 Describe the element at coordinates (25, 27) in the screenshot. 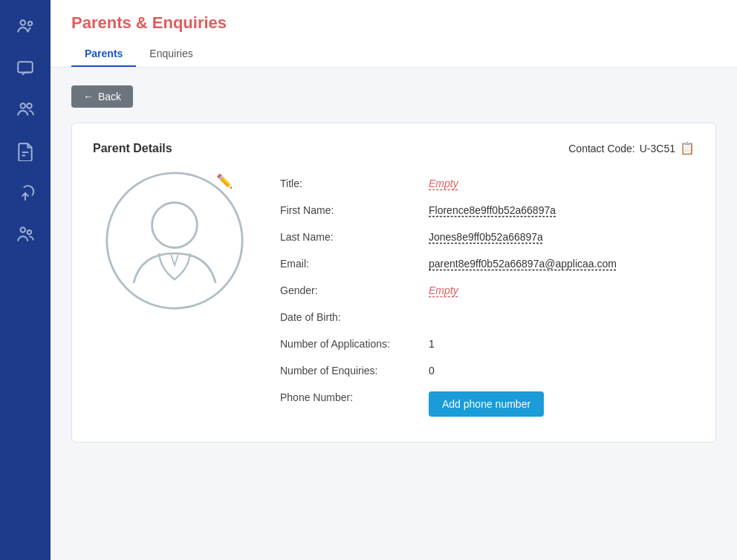

I see `sidebar-item-people` at that location.